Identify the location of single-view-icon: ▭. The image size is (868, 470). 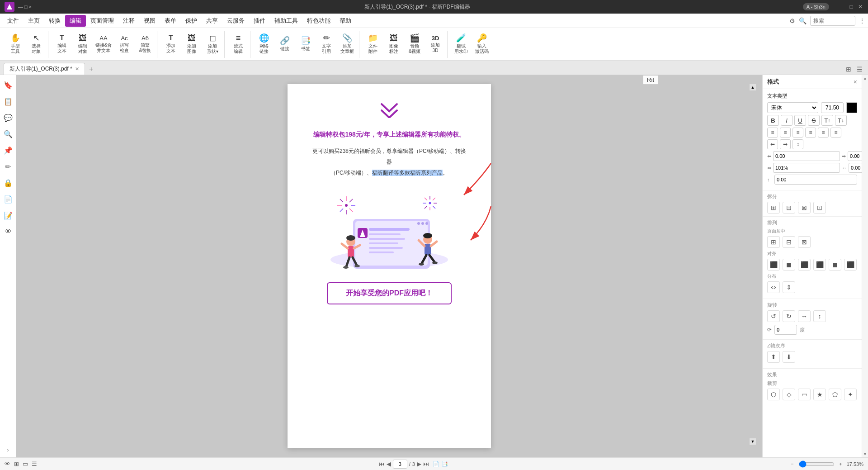
(25, 464).